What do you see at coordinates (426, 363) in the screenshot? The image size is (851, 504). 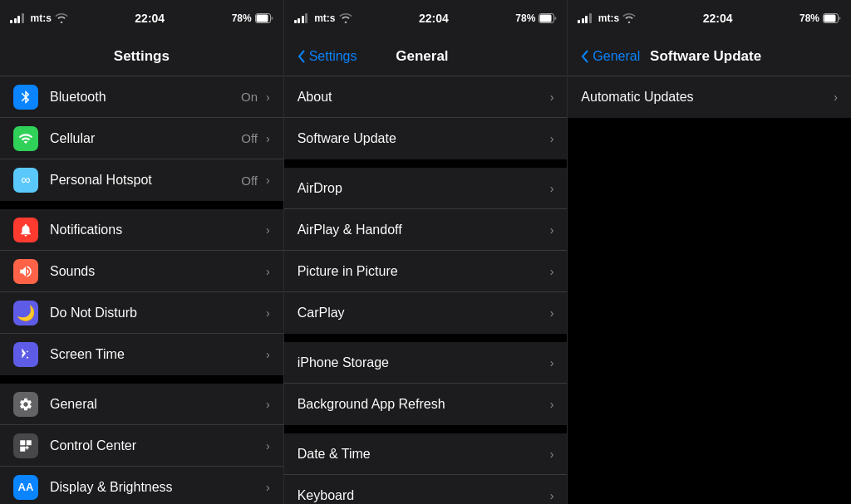 I see `general-item-iphone-storage: iPhone Storage ›` at bounding box center [426, 363].